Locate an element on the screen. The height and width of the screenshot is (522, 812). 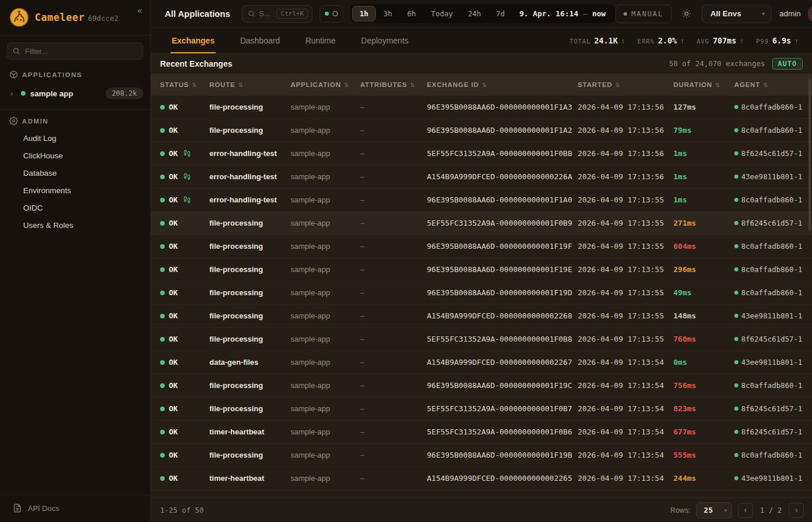
time-range-pill: Today is located at coordinates (442, 14).